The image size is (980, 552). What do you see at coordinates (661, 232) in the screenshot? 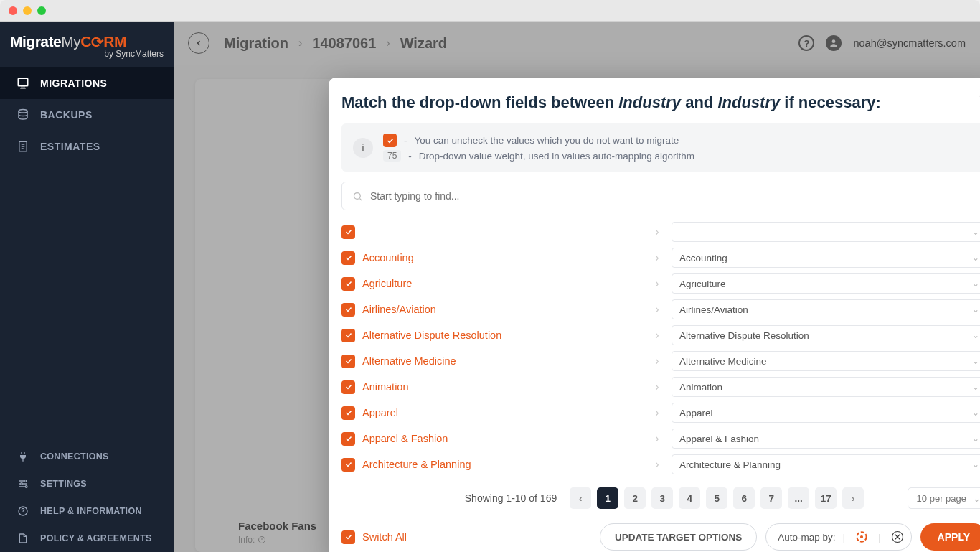
I see `mapping-row: › ⌄` at bounding box center [661, 232].